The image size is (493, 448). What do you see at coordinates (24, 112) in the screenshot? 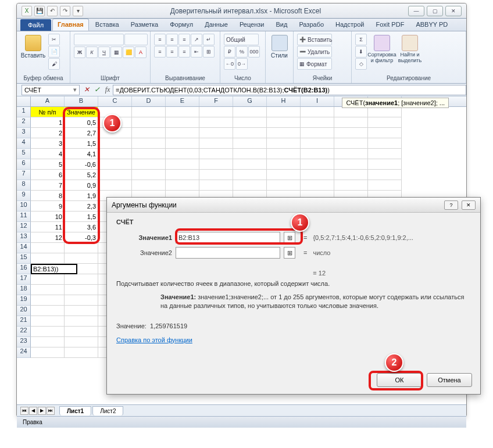
I see `row-header: 1` at bounding box center [24, 112].